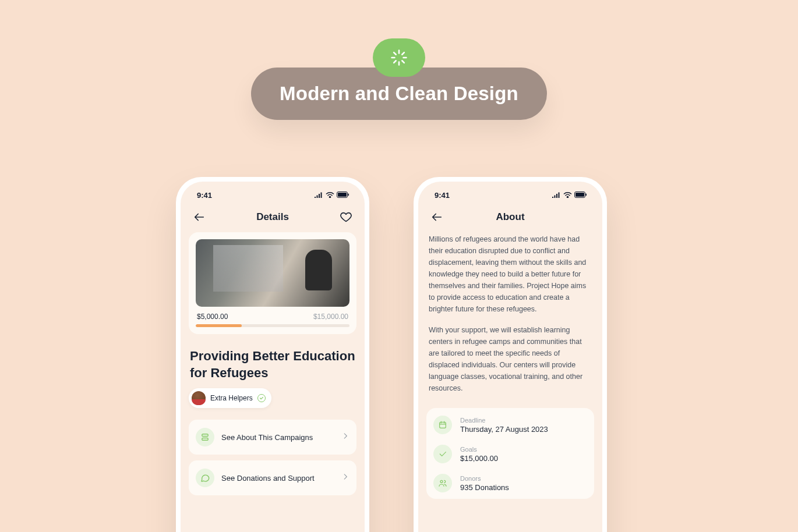 The height and width of the screenshot is (532, 798). Describe the element at coordinates (504, 420) in the screenshot. I see `deadline-label: Deadline` at that location.